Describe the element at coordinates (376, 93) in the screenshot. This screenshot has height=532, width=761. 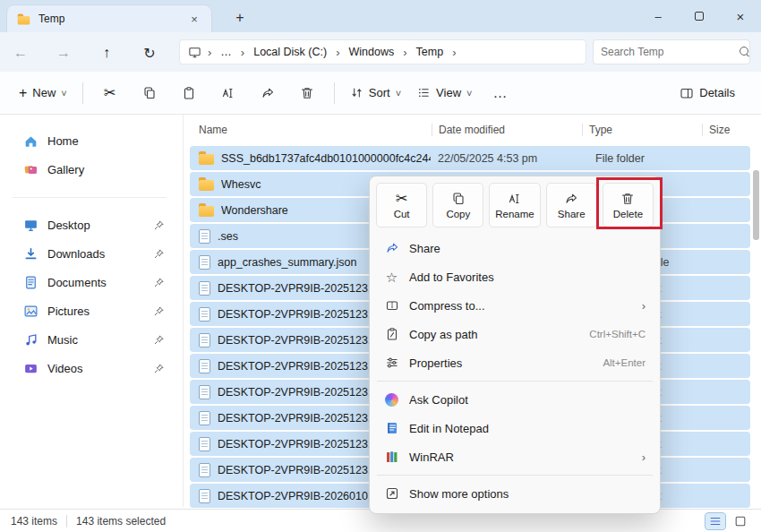
I see `sort-button: Sort ˅` at that location.